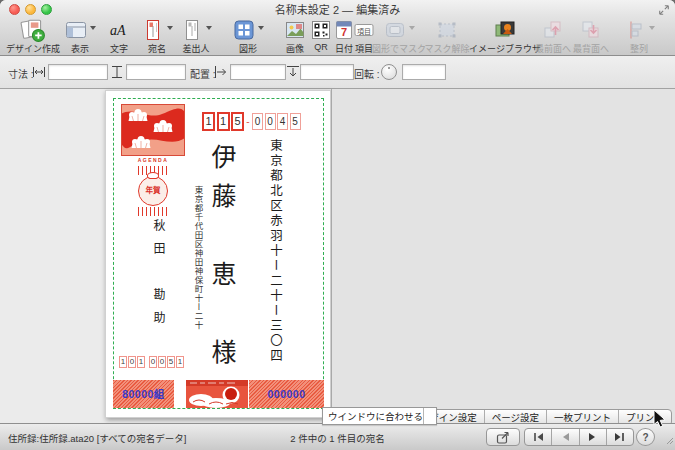 Image resolution: width=675 pixels, height=450 pixels. I want to click on sunrise-icon, so click(217, 394).